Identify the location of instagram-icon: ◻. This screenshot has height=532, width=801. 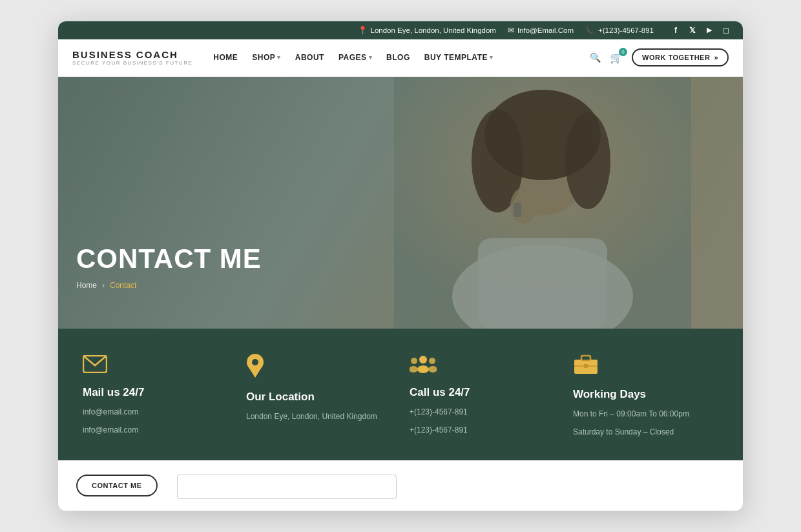
(726, 30).